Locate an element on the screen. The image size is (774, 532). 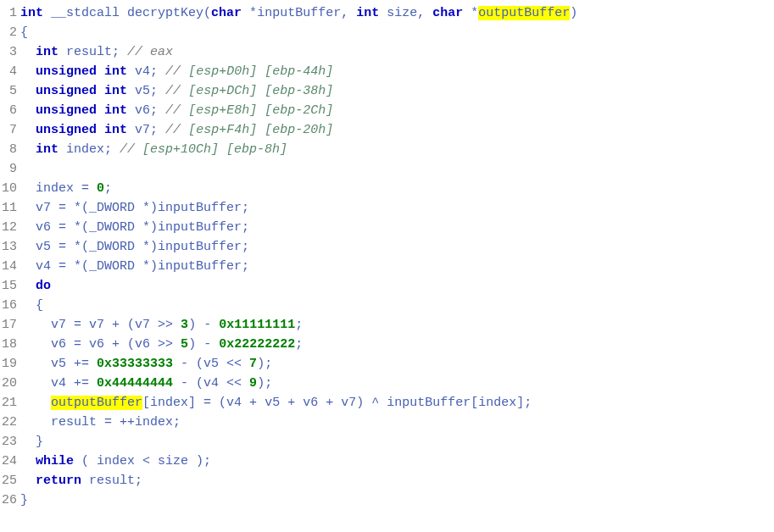
token-punct: *) is located at coordinates (150, 208).